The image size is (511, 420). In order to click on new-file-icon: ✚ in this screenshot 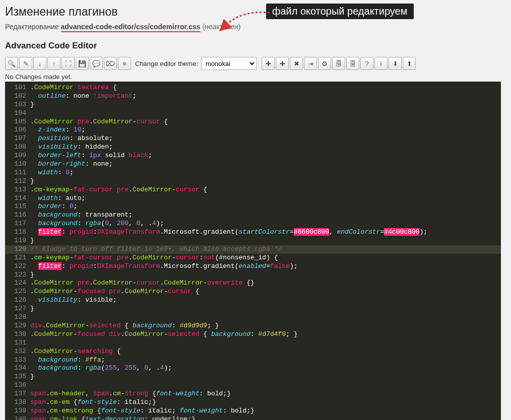, I will do `click(268, 63)`.